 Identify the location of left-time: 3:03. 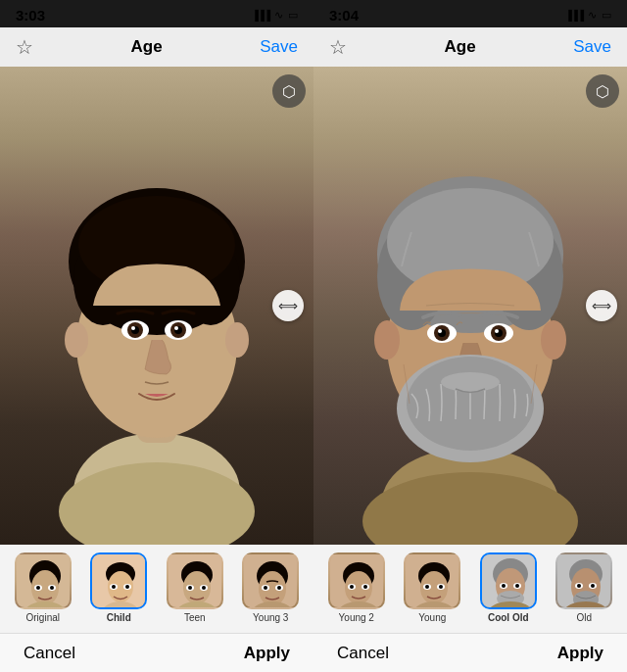
(30, 16).